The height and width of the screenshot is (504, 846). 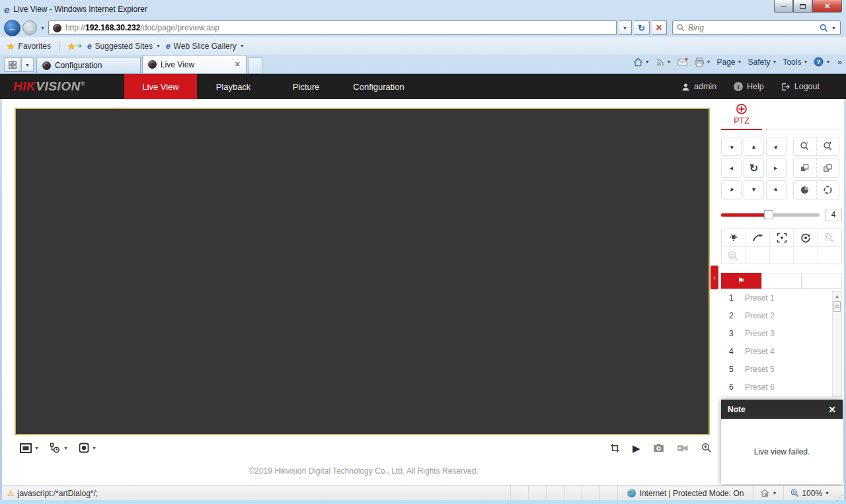 What do you see at coordinates (776, 190) in the screenshot?
I see `ptz-down-right-button: ▲` at bounding box center [776, 190].